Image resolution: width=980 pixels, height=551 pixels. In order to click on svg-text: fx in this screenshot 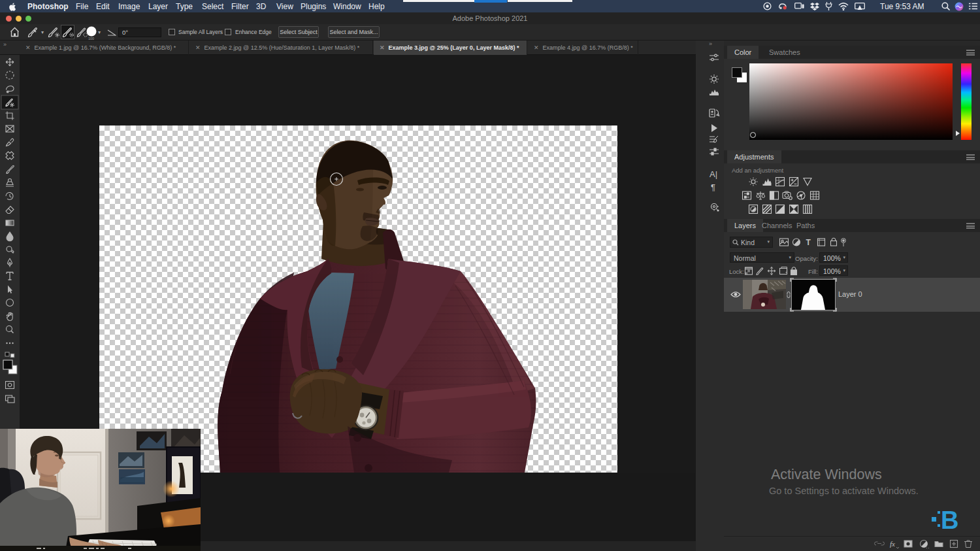, I will do `click(892, 544)`.